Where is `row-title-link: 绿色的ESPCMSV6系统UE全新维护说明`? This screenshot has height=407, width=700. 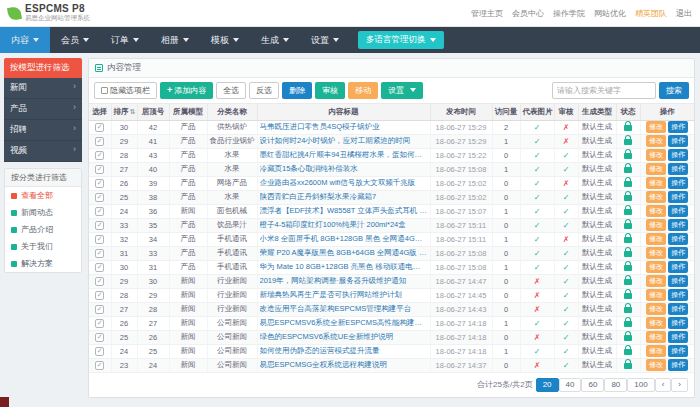 row-title-link: 绿色的ESPCMSV6系统UE全新维护说明 is located at coordinates (344, 337).